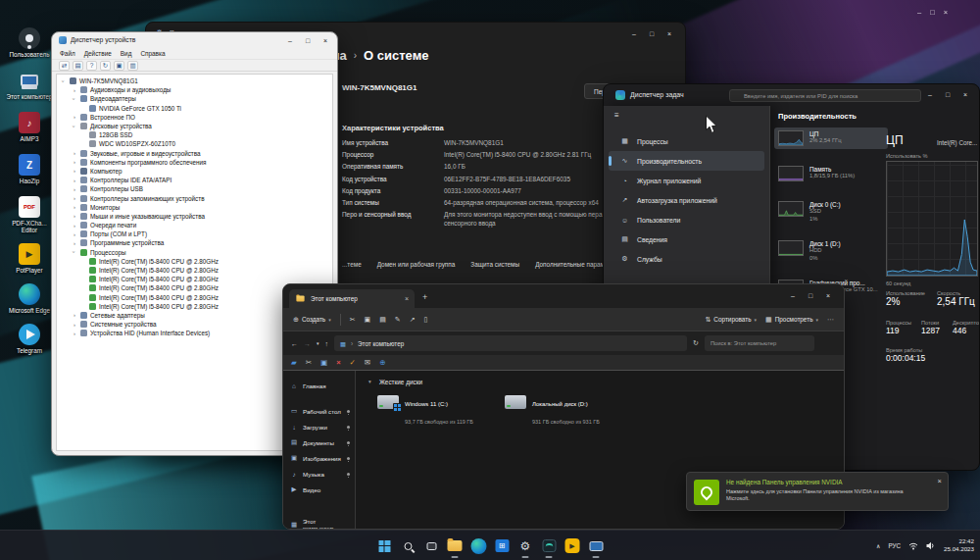 This screenshot has height=560, width=980. I want to click on taskbar-potplayer-button: ▶, so click(572, 545).